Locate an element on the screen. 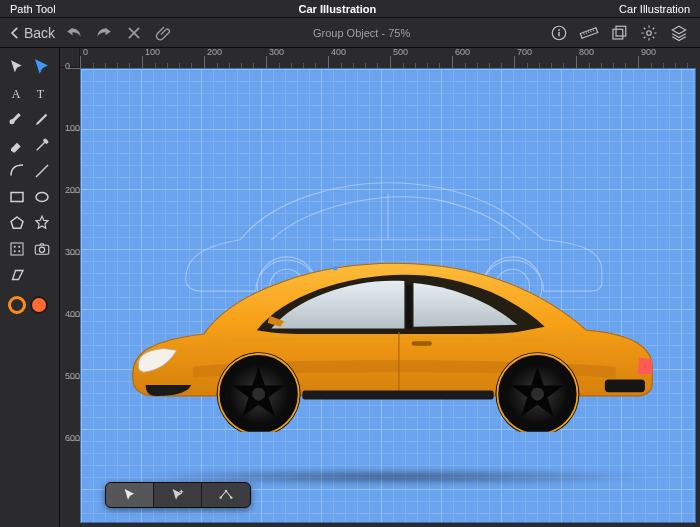  camera-icon is located at coordinates (42, 249).